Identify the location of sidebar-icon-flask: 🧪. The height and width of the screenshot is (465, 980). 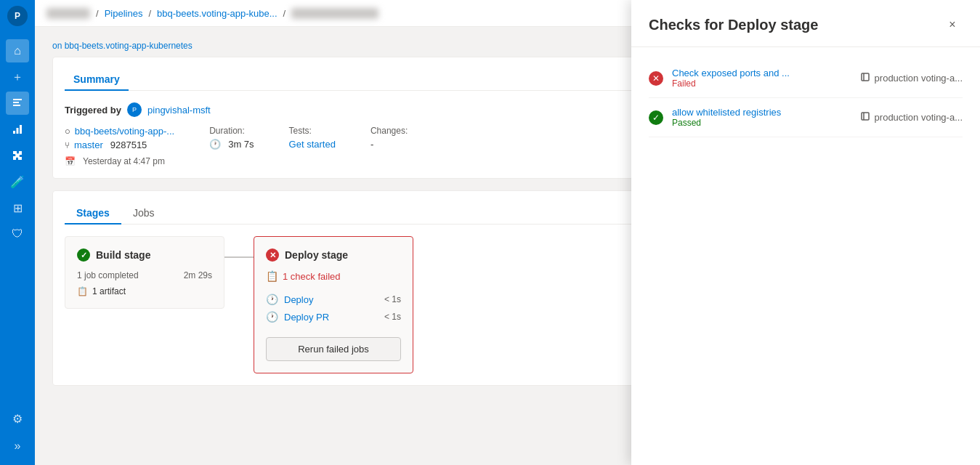
(17, 182).